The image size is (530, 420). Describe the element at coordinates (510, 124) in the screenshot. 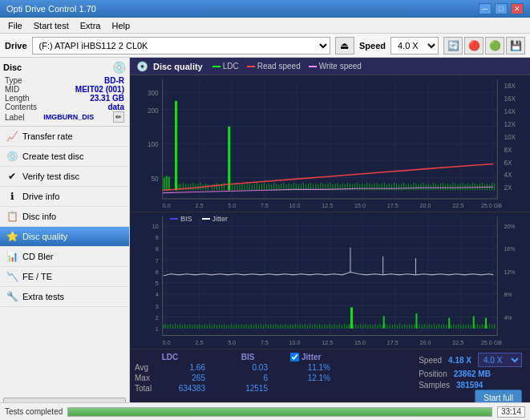

I see `svg-text: 12X` at that location.